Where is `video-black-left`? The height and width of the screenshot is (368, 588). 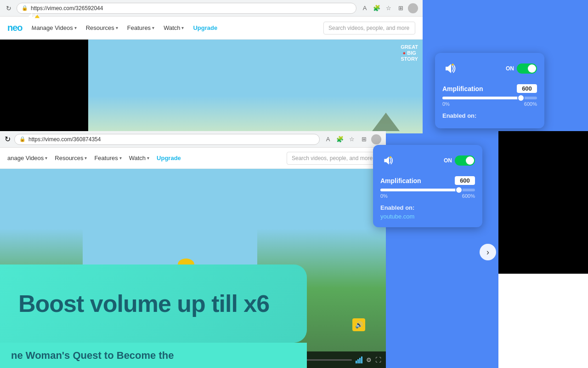 video-black-left is located at coordinates (44, 86).